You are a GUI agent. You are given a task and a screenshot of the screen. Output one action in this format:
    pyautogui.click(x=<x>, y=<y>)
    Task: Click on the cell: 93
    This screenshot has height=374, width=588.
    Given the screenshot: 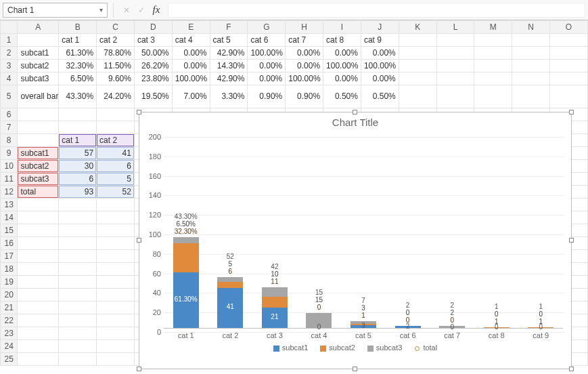 What is the action you would take?
    pyautogui.click(x=78, y=192)
    